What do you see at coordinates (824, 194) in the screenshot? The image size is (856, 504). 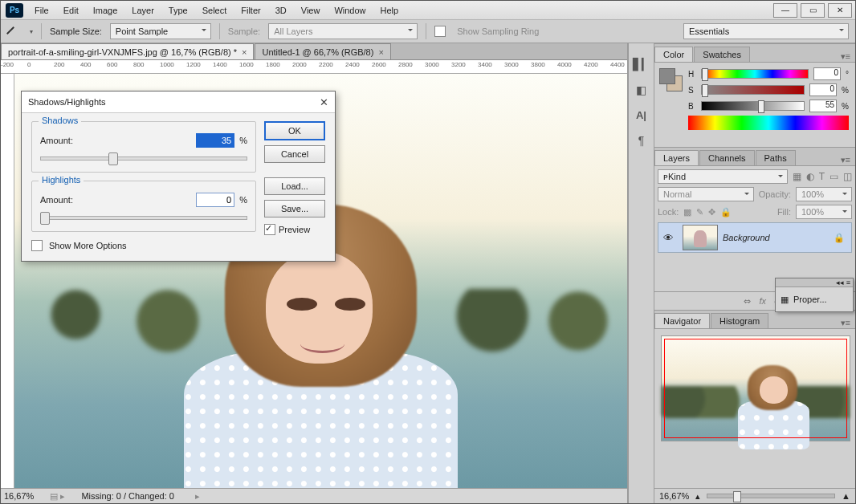 I see `opacity-field: 100%` at bounding box center [824, 194].